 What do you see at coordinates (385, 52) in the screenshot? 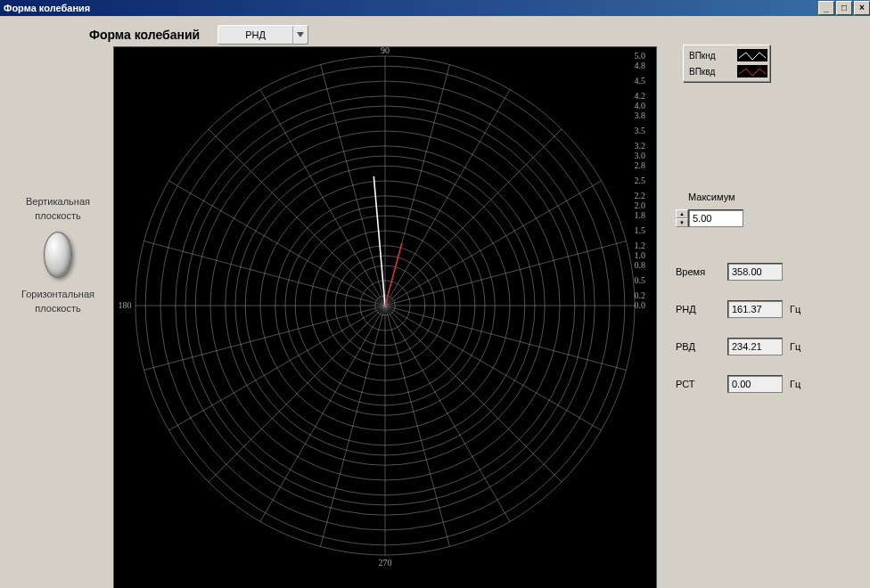
I see `svg-text: 90` at bounding box center [385, 52].